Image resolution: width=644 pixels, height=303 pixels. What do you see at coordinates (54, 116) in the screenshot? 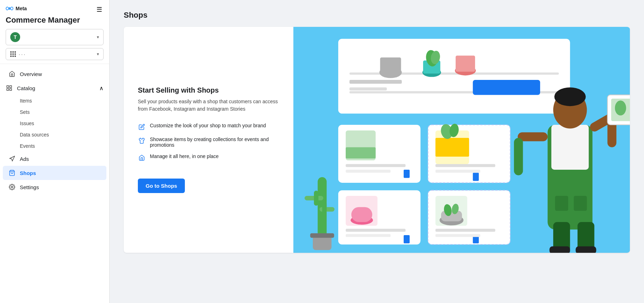
I see `catalog-section: Catalog ∧ Items Sets Issues Data sources…` at bounding box center [54, 116].